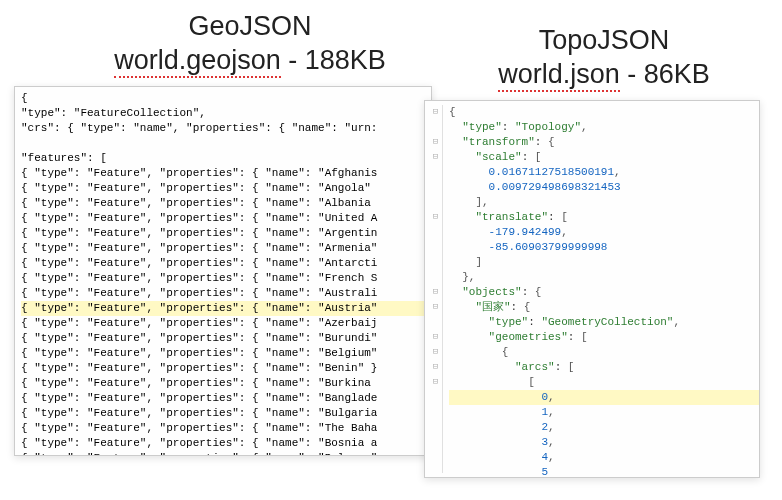  What do you see at coordinates (604, 368) in the screenshot?
I see `code-line: "arcs": [` at bounding box center [604, 368].